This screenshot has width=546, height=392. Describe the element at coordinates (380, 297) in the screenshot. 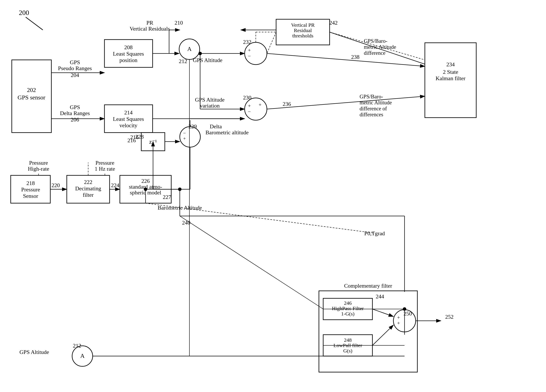

I see `label-244: 244` at that location.